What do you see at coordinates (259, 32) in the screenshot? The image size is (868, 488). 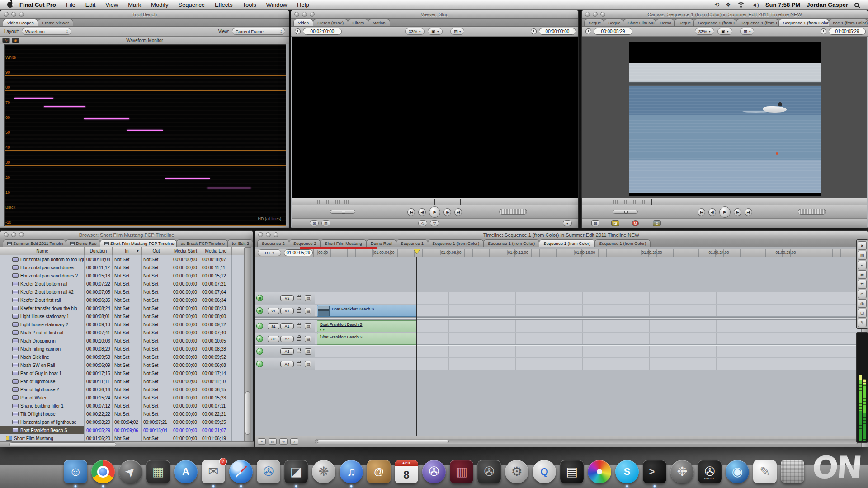 I see `view-popup: Current Frame▴▾` at bounding box center [259, 32].